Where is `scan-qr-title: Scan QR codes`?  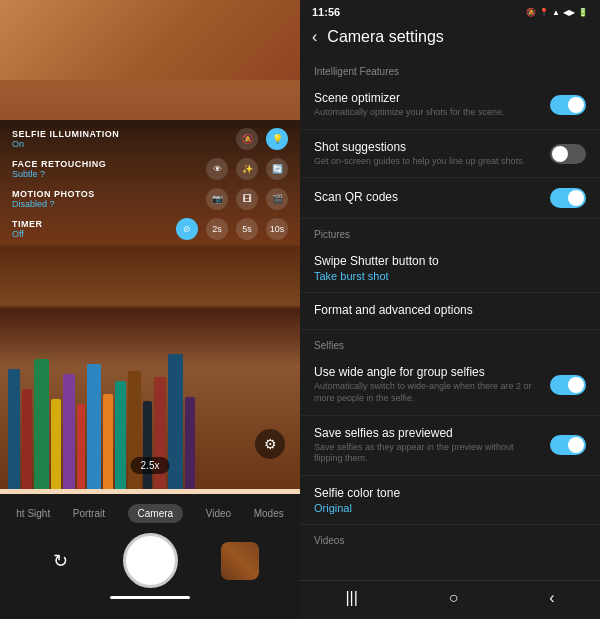
scan-qr-title: Scan QR codes is located at coordinates (427, 197).